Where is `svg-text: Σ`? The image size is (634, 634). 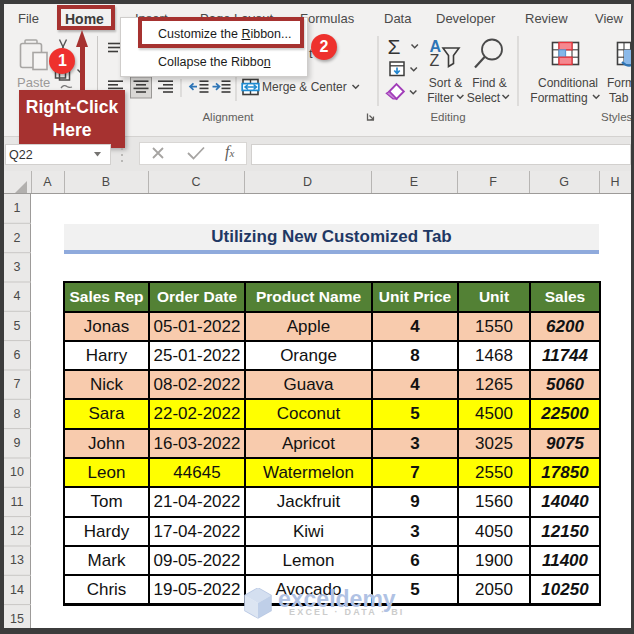
svg-text: Σ is located at coordinates (394, 46).